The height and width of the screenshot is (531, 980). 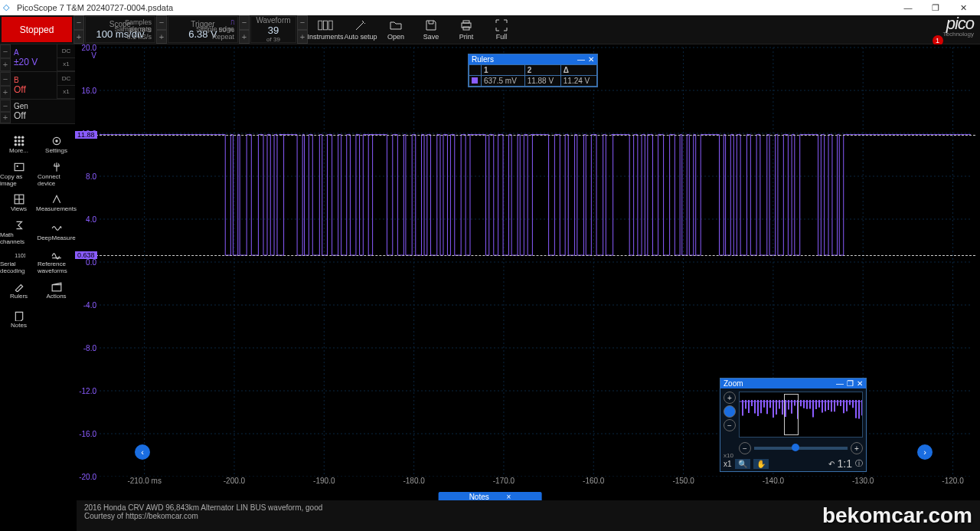 I want to click on scope-panel: Scope 100 ms/div Samples 6108 S Sample r…, so click(x=120, y=29).